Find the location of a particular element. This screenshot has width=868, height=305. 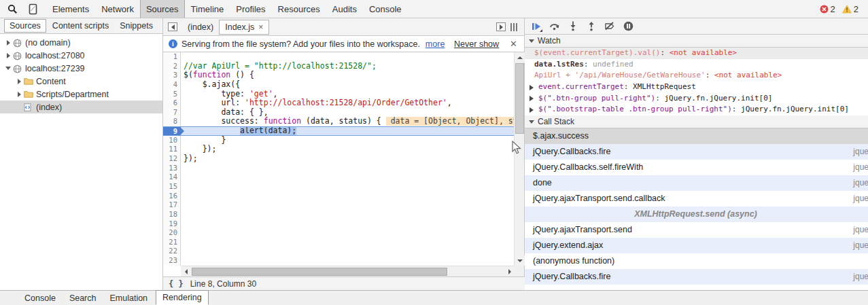

callstack-frame: $.ajax.success is located at coordinates (696, 136).